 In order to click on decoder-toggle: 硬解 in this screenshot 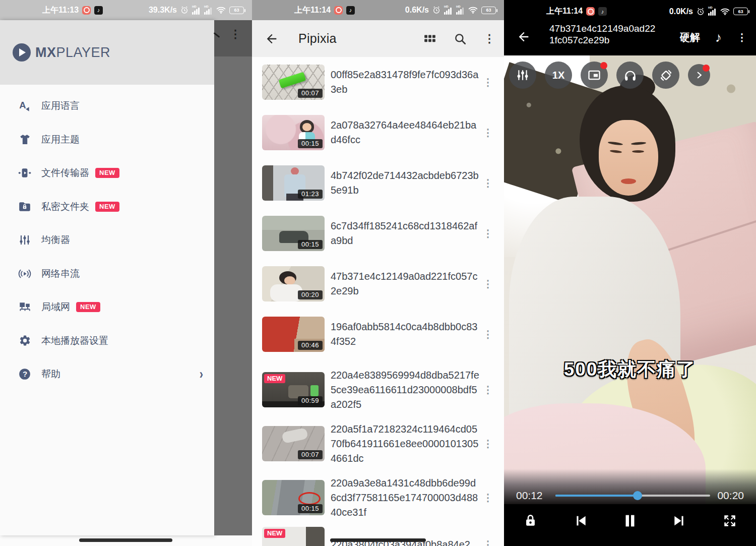, I will do `click(690, 37)`.